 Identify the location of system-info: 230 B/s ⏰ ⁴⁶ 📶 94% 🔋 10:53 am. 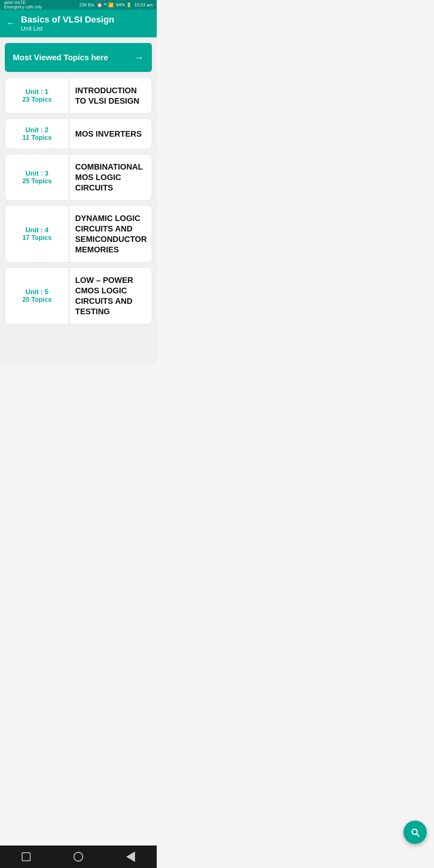
(116, 5).